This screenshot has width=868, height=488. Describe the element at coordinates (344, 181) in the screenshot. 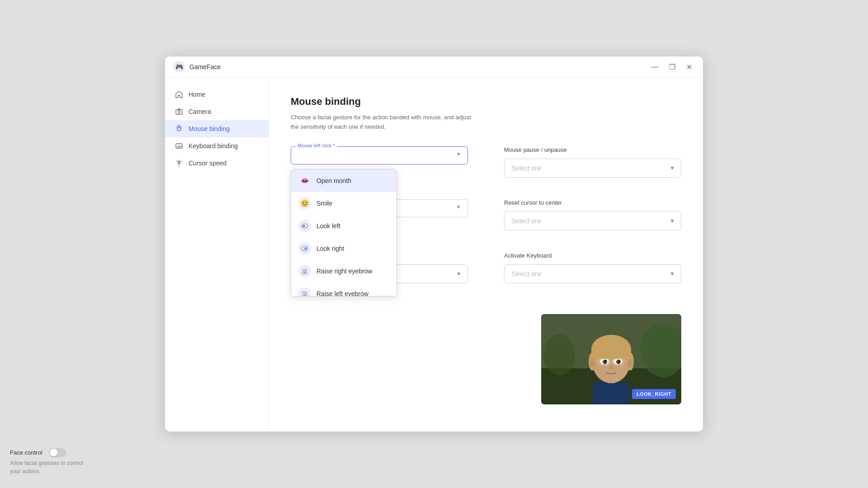

I see `dropdown-item-open-mouth: 👄 Open month` at that location.